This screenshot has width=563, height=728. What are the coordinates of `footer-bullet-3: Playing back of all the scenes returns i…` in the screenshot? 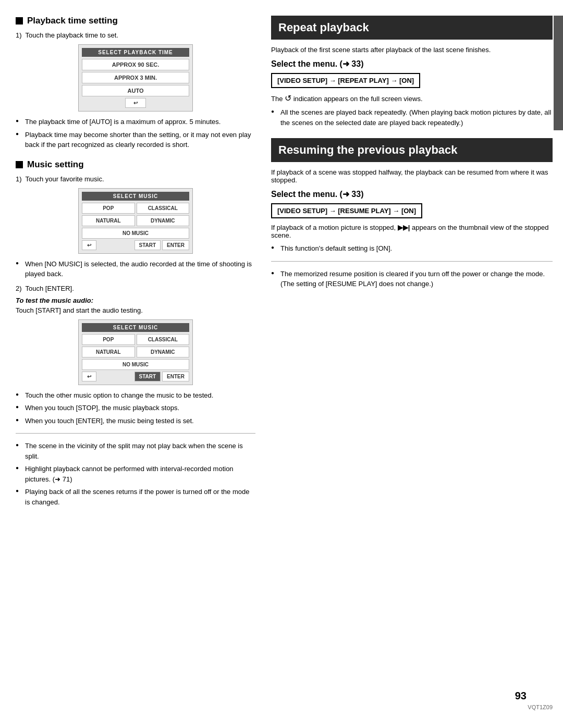 It's located at (136, 497).